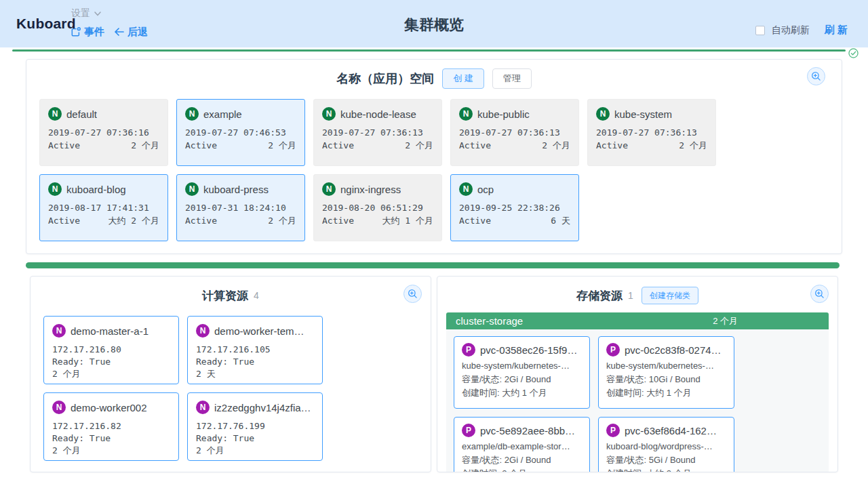 The width and height of the screenshot is (868, 488). Describe the element at coordinates (637, 321) in the screenshot. I see `storage-class-header: cluster-storage 2 个月` at that location.